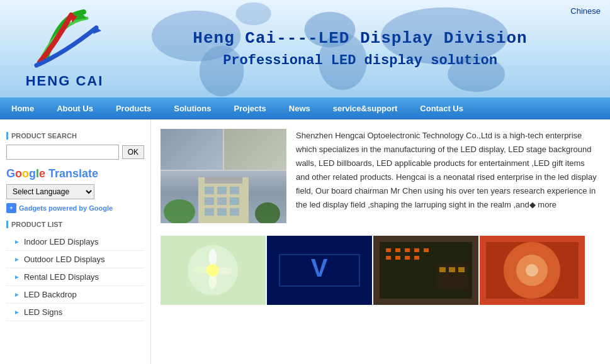 This screenshot has width=610, height=364. I want to click on nav-products: Products, so click(133, 108).